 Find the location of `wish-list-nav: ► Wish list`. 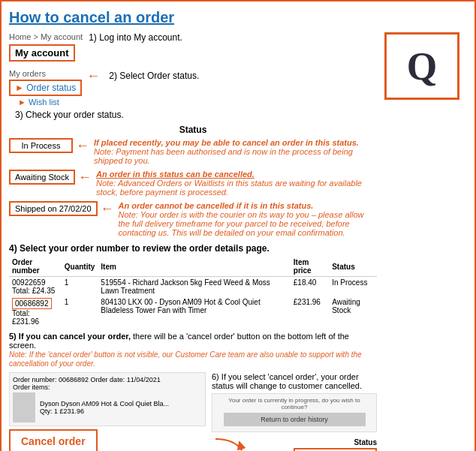

wish-list-nav: ► Wish list is located at coordinates (50, 102).